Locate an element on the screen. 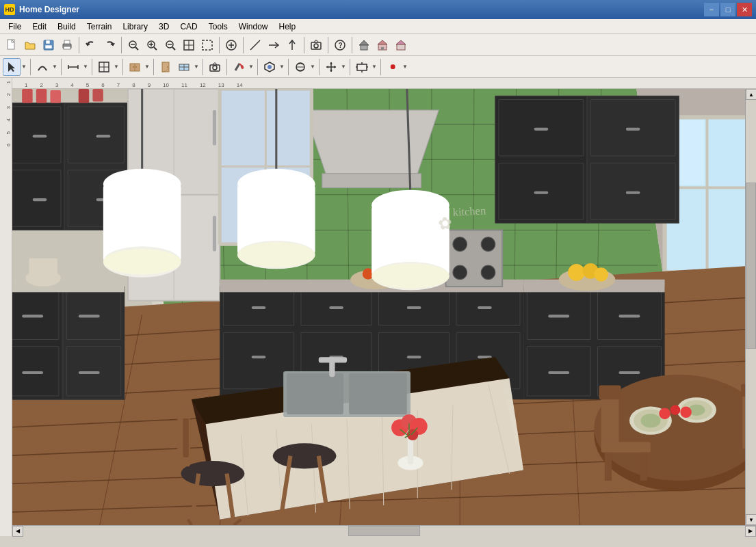  ruler-vertical: 1 2 3 4 5 6 is located at coordinates (6, 307).